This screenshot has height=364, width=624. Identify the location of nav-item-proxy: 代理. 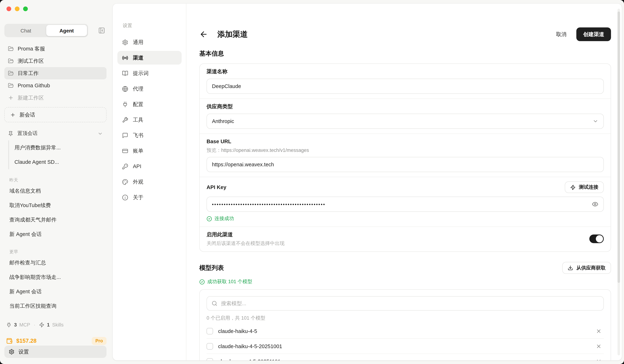
(150, 89).